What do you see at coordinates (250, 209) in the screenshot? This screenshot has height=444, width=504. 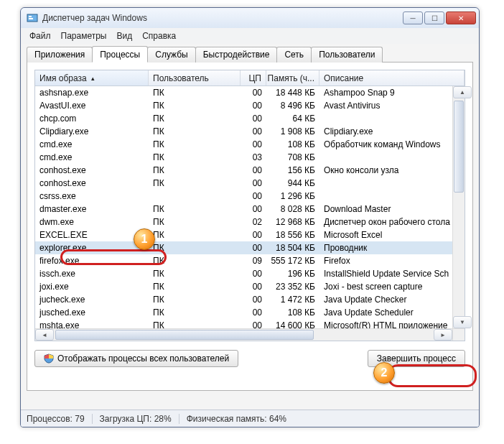 I see `table-row: dmaster.exeПК008 028 КБDownload Master` at bounding box center [250, 209].